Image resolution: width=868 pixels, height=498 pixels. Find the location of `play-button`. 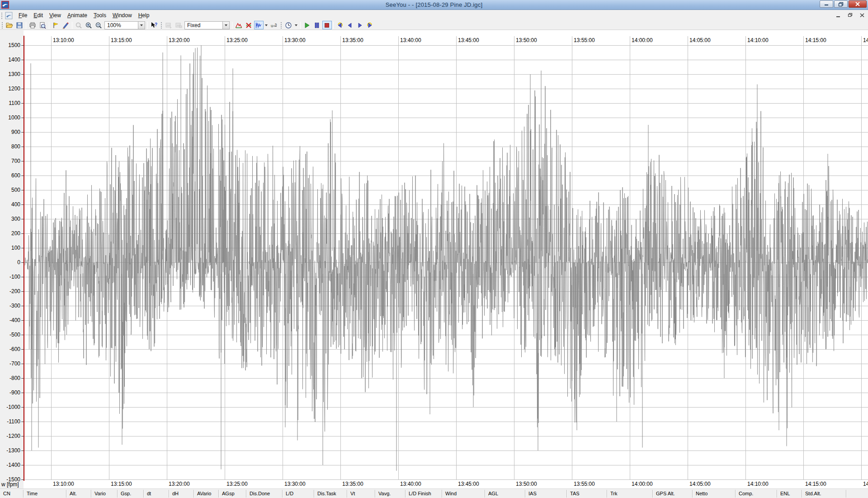

play-button is located at coordinates (307, 25).